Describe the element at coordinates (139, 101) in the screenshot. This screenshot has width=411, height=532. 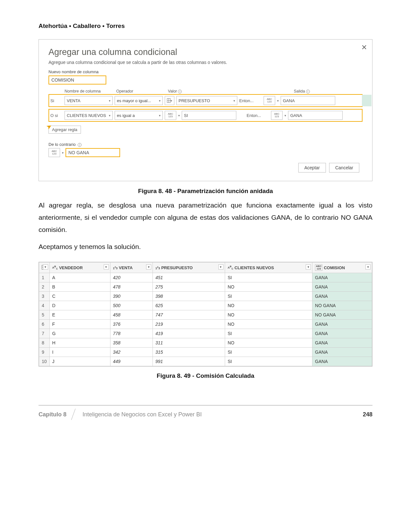
I see `operator-select: es mayor o igual...▾` at that location.